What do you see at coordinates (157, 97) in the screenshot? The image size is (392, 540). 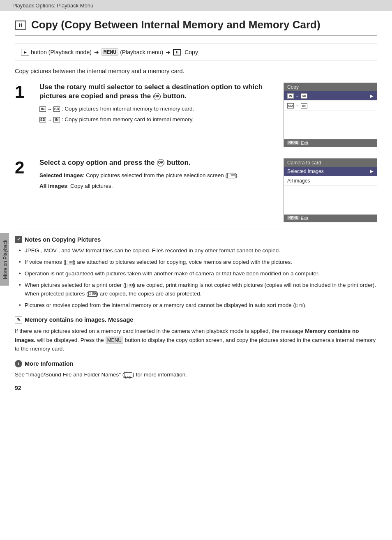 I see `ok-button-icon: OK` at bounding box center [157, 97].